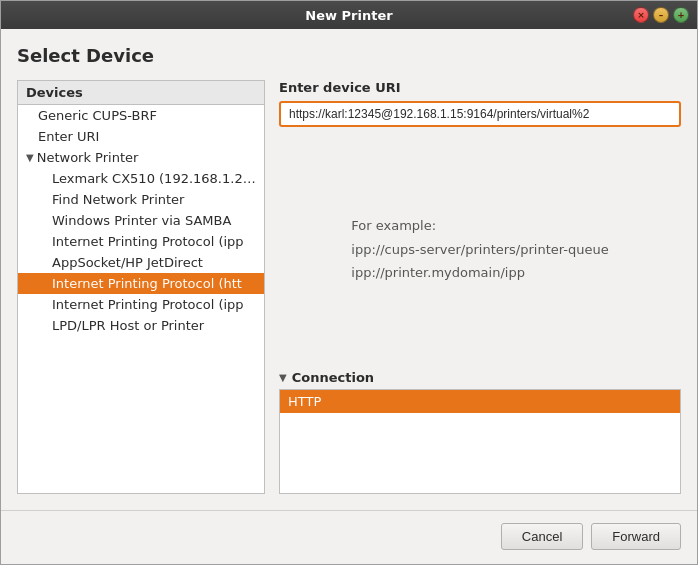 This screenshot has width=698, height=565. What do you see at coordinates (141, 326) in the screenshot?
I see `sidebar-item-lpd: LPD/LPR Host or Printer` at bounding box center [141, 326].